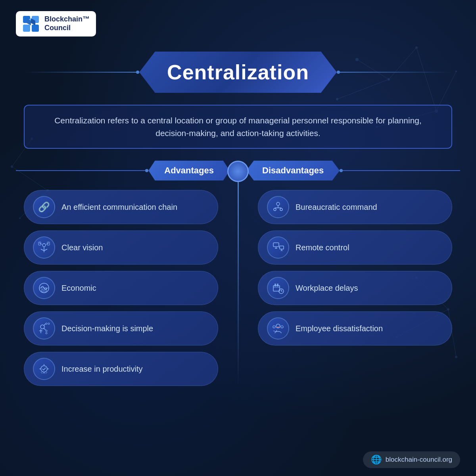  Describe the element at coordinates (67, 24) in the screenshot. I see `logo-text: Blockchain™ Council` at that location.